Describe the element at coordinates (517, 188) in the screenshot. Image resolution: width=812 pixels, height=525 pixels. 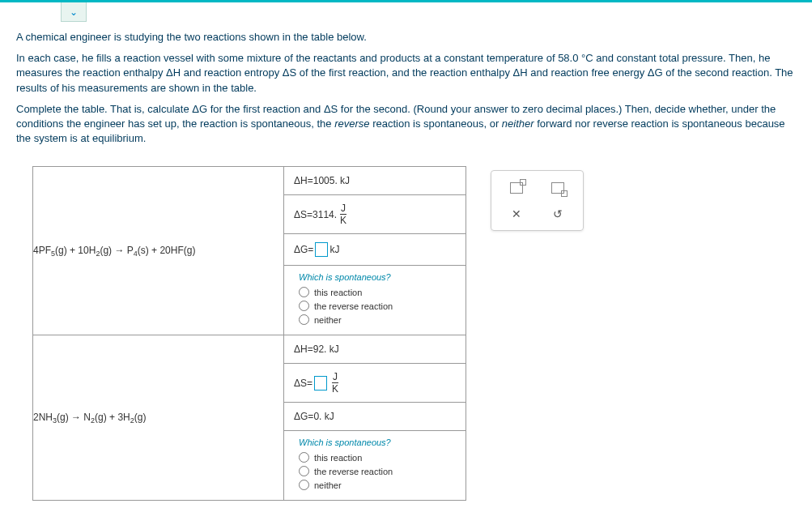
I see `superscript-button` at that location.